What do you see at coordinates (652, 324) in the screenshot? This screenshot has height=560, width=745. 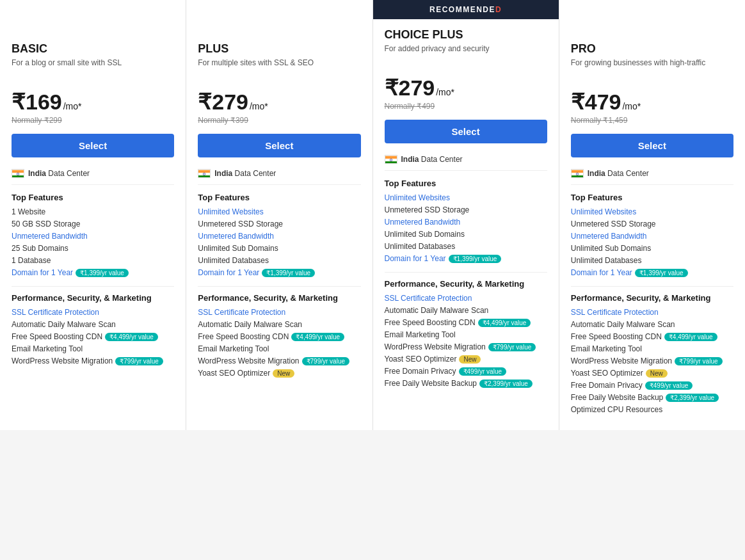 I see `perf-feature-pro-1: Automatic Daily Malware Scan` at bounding box center [652, 324].